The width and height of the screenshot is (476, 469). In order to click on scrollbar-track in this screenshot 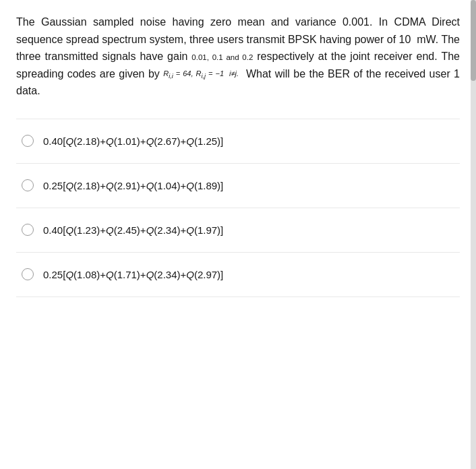, I will do `click(473, 234)`.